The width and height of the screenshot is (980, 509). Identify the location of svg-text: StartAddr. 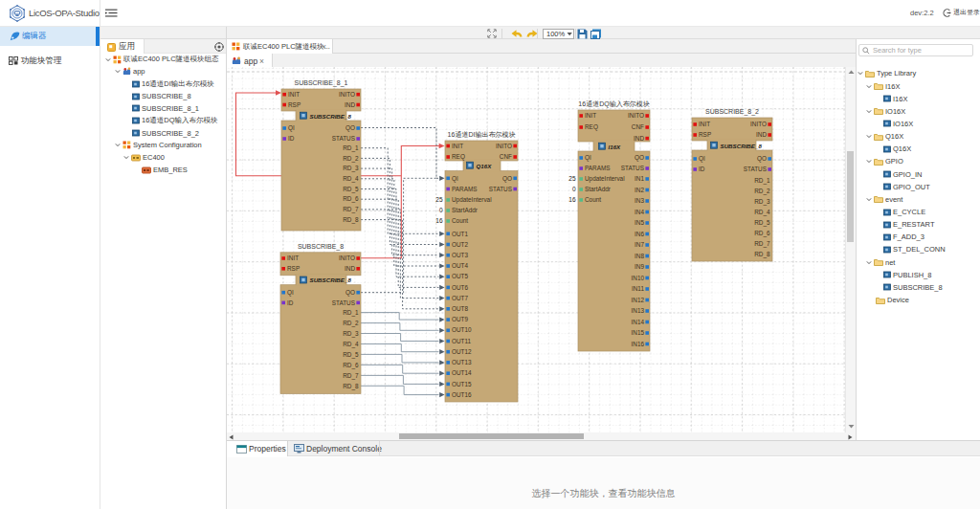
(465, 210).